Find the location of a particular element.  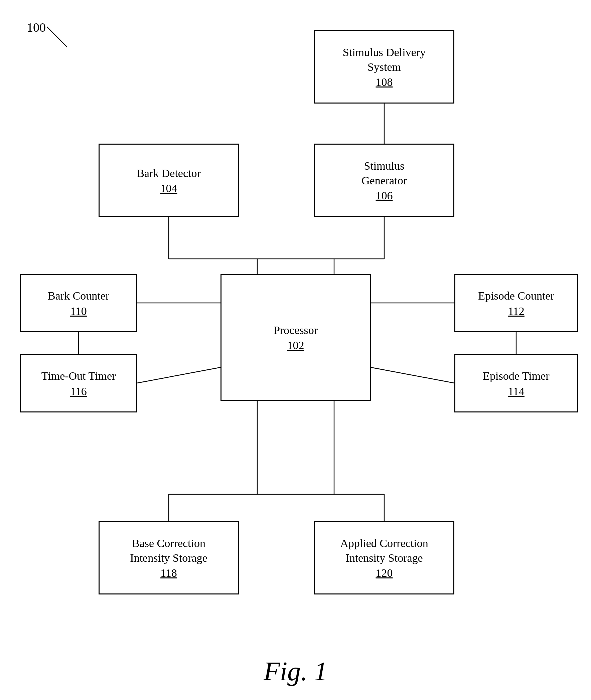

bark-detector-label: Bark Detector is located at coordinates (169, 173).